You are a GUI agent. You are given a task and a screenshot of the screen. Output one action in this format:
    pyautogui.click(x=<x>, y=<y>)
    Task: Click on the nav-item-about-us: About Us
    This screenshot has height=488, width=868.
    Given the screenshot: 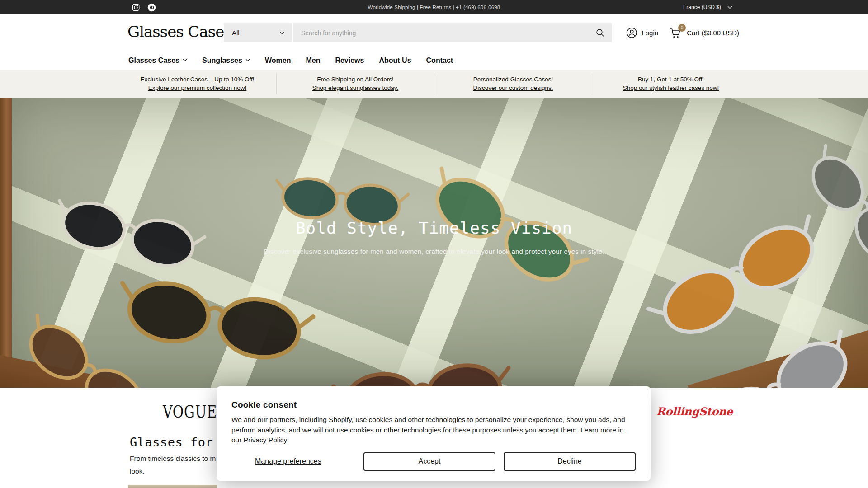 What is the action you would take?
    pyautogui.click(x=395, y=61)
    